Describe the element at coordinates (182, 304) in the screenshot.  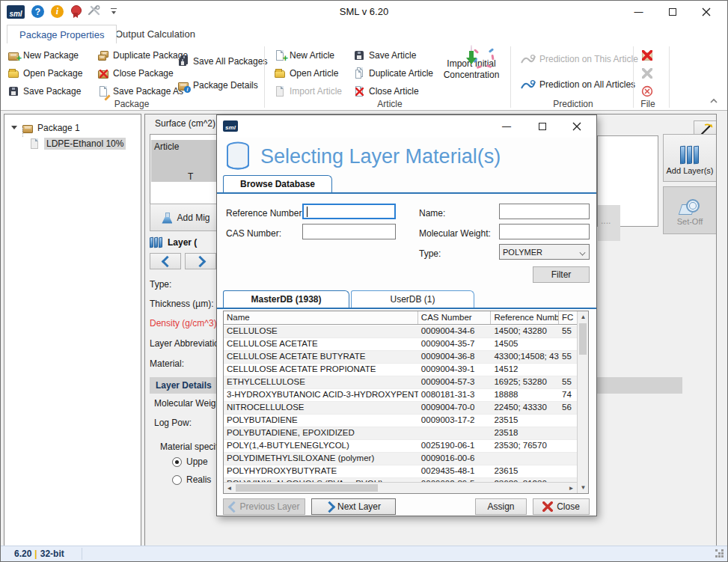
I see `thickness-label: Thickness (µm):` at that location.